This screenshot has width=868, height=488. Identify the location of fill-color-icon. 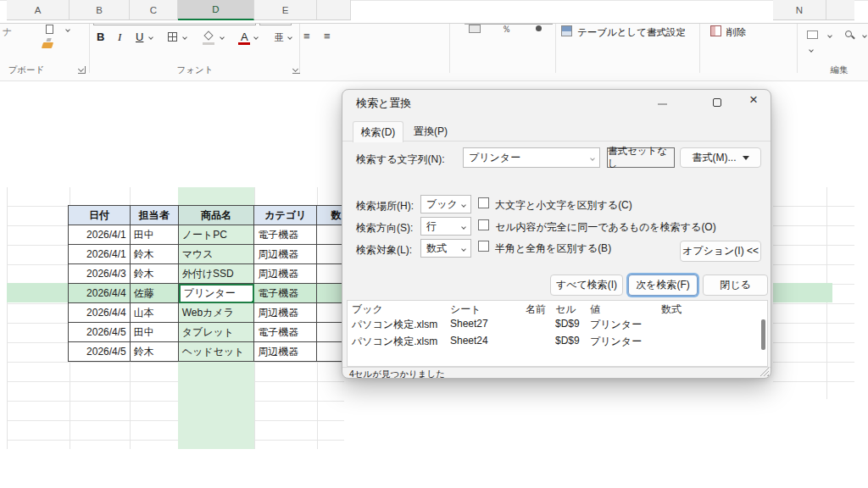
(209, 36).